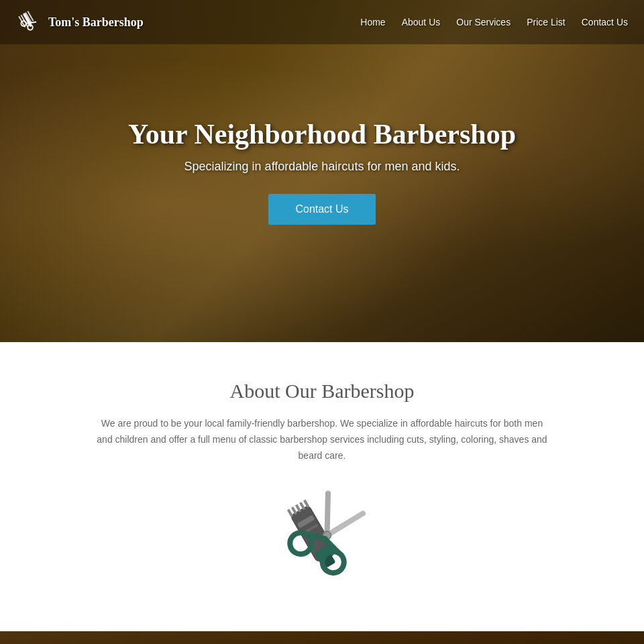 The image size is (644, 644). What do you see at coordinates (373, 22) in the screenshot?
I see `nav-link-home: Home` at bounding box center [373, 22].